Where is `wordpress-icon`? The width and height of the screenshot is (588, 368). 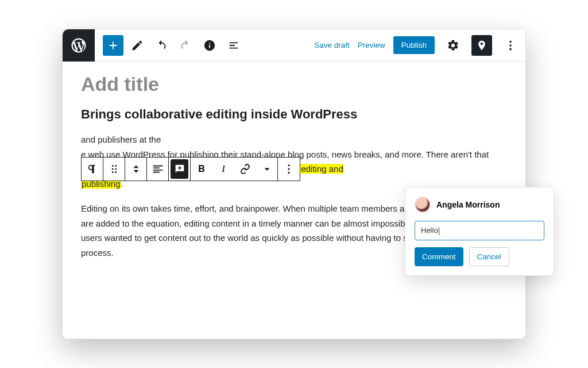
wordpress-icon is located at coordinates (79, 45).